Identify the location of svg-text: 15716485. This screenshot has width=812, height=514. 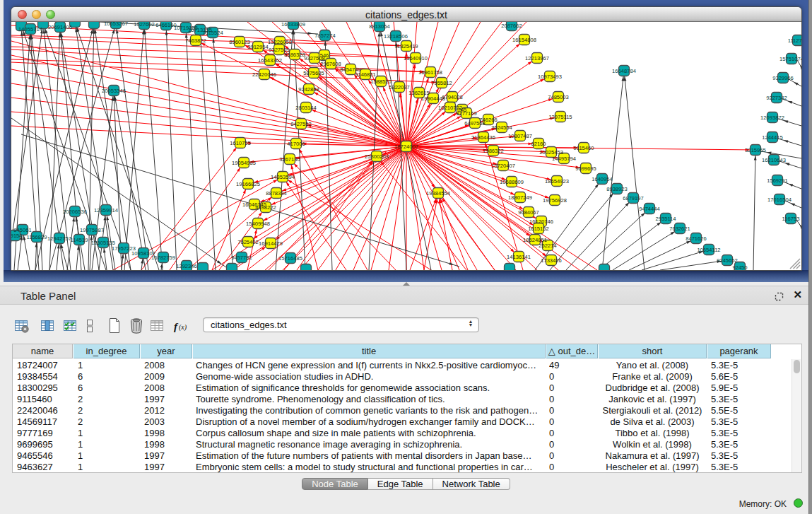
(290, 259).